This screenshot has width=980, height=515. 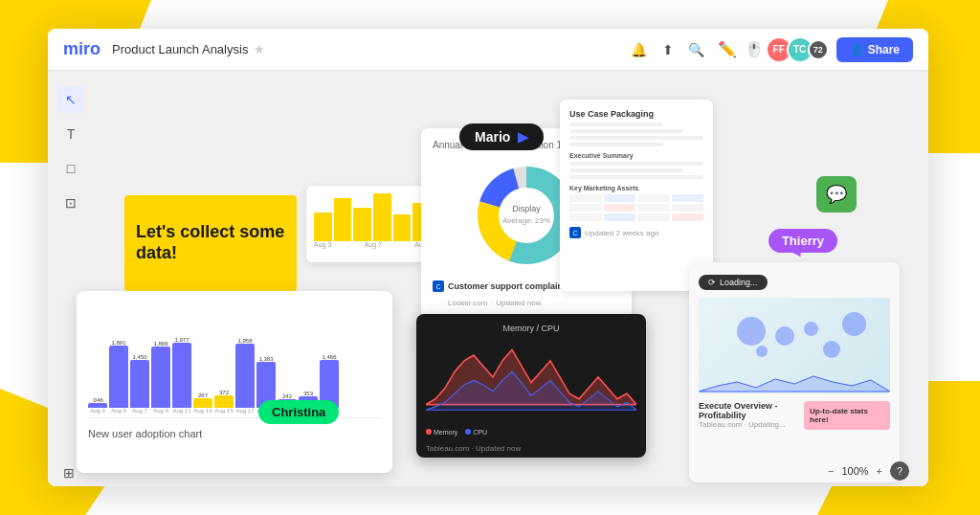 What do you see at coordinates (880, 471) in the screenshot?
I see `zoom-in-button: +` at bounding box center [880, 471].